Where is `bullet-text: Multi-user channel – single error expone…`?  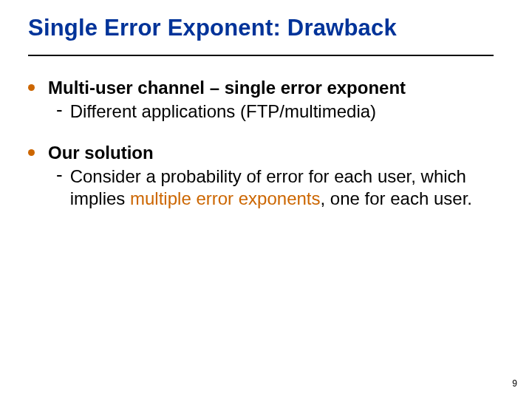 bullet-text: Multi-user channel – single error expone… is located at coordinates (227, 88).